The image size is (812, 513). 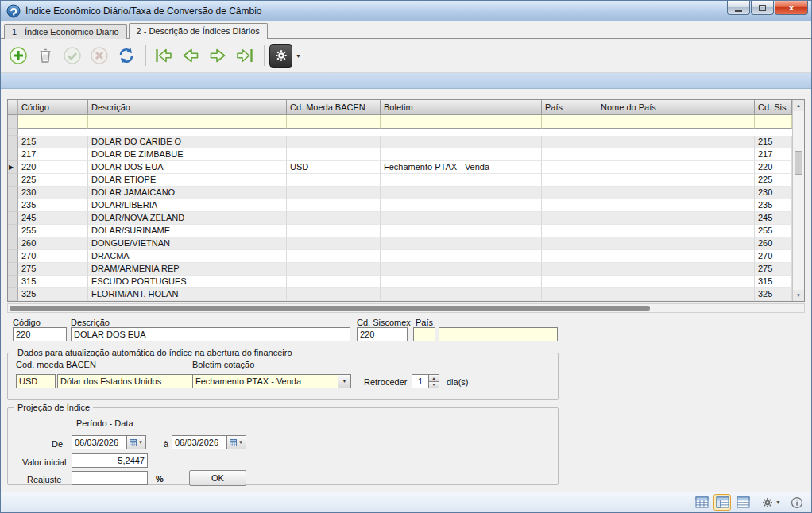 I want to click on cell-codigo: 230, so click(x=53, y=193).